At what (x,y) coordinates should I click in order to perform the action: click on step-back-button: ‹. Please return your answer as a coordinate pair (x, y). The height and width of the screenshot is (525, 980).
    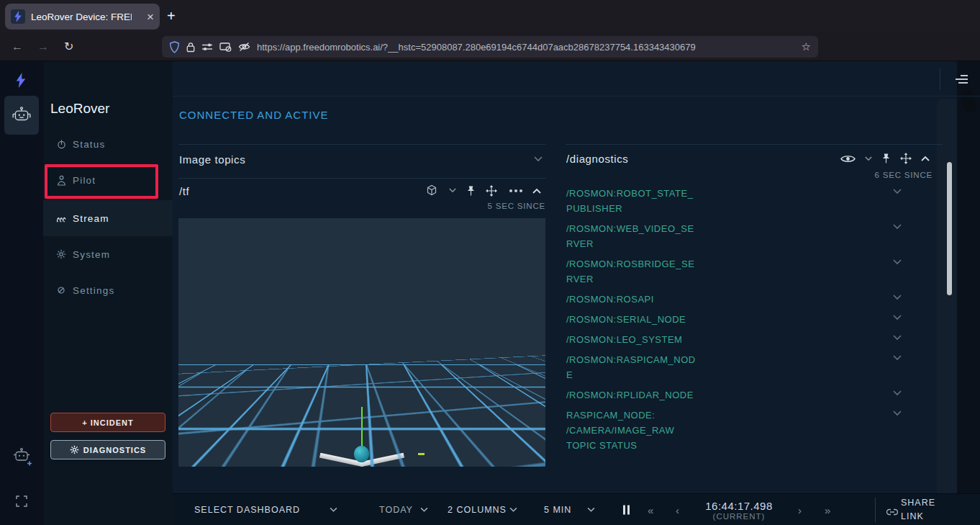
    Looking at the image, I should click on (678, 510).